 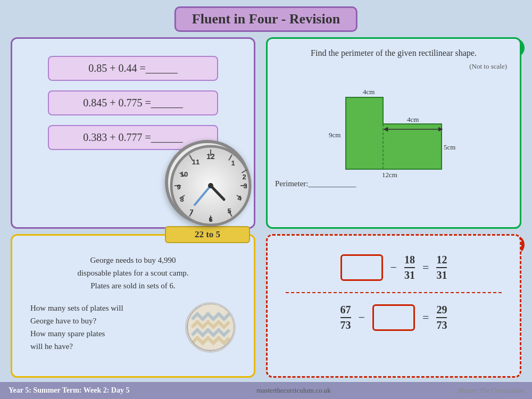 What do you see at coordinates (450, 147) in the screenshot?
I see `svg-text: 5cm` at bounding box center [450, 147].